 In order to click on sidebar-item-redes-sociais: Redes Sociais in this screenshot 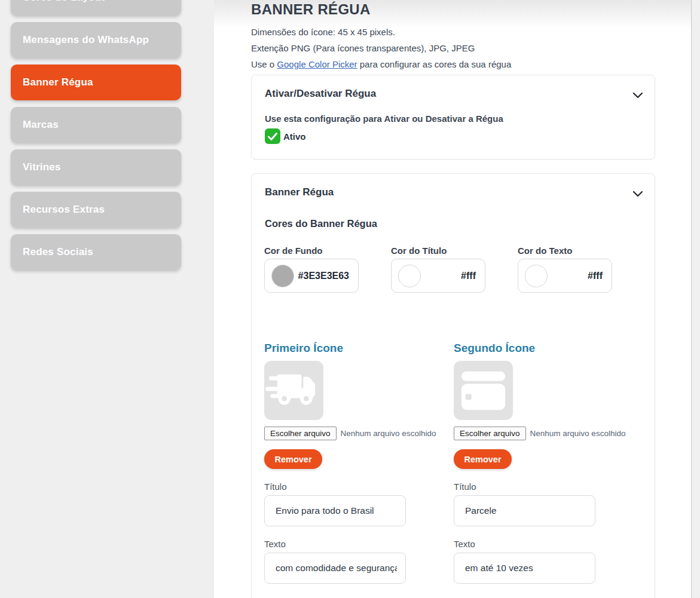, I will do `click(96, 252)`.